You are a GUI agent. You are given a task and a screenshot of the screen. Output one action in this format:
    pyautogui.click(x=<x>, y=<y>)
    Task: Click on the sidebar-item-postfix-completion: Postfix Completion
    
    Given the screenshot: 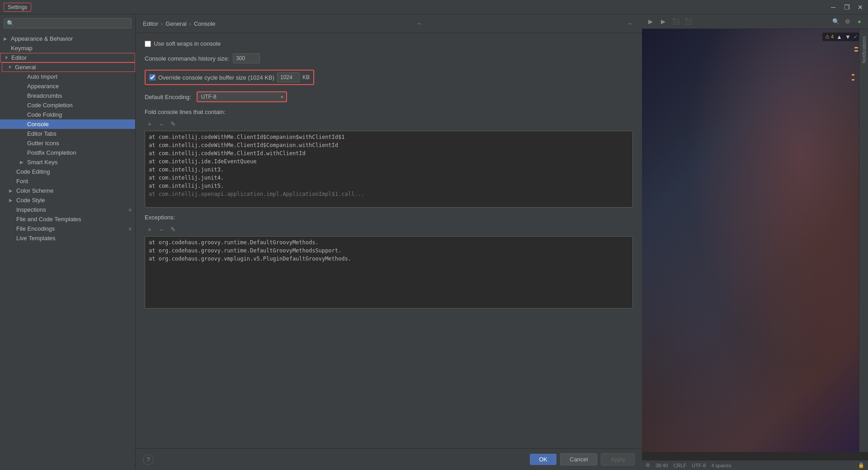 What is the action you would take?
    pyautogui.click(x=68, y=153)
    